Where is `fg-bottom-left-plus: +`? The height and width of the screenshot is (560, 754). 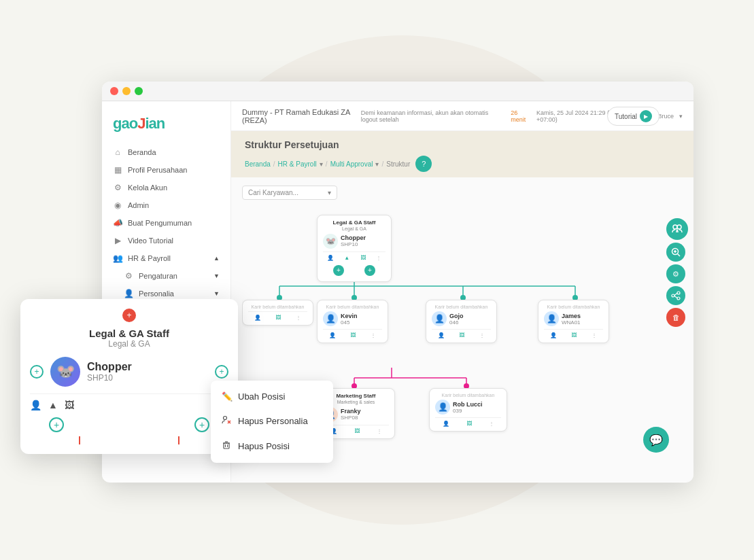
fg-bottom-left-plus: + is located at coordinates (56, 425).